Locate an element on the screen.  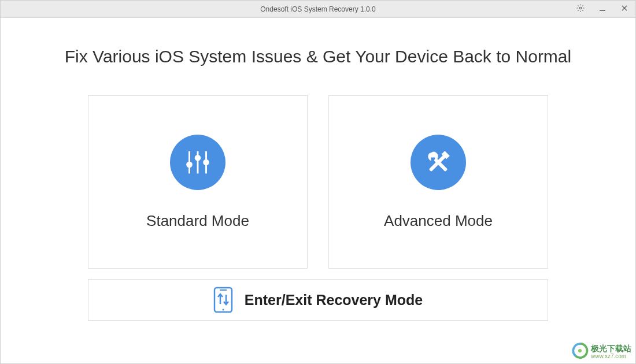
tools-icon is located at coordinates (438, 162).